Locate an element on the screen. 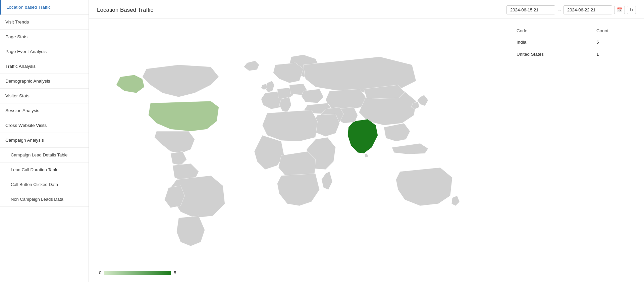 The width and height of the screenshot is (644, 282). legend-gradient-bar is located at coordinates (138, 273).